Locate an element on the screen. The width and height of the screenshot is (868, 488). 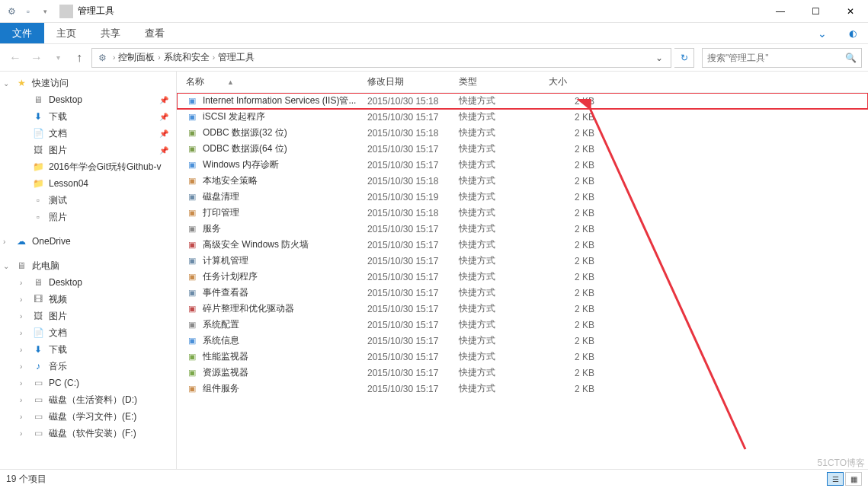
expand-ribbon-icon: ⌄ is located at coordinates (822, 33).